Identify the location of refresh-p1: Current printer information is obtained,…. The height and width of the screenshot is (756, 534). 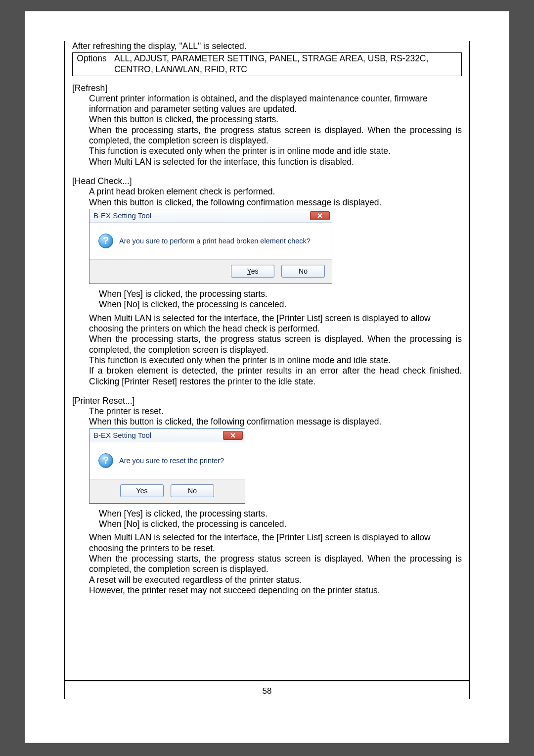
(275, 104).